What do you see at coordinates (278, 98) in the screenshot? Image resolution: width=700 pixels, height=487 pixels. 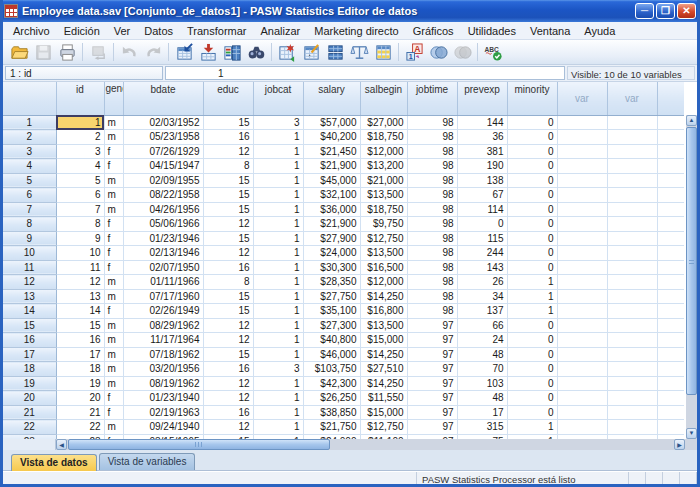 I see `column-header-jobcat: jobcat` at bounding box center [278, 98].